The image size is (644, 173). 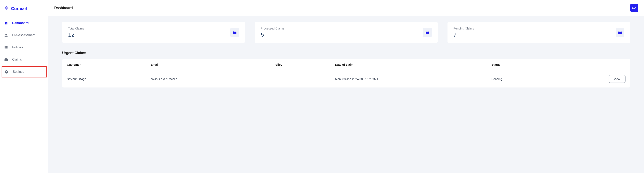 I want to click on list-icon, so click(x=6, y=48).